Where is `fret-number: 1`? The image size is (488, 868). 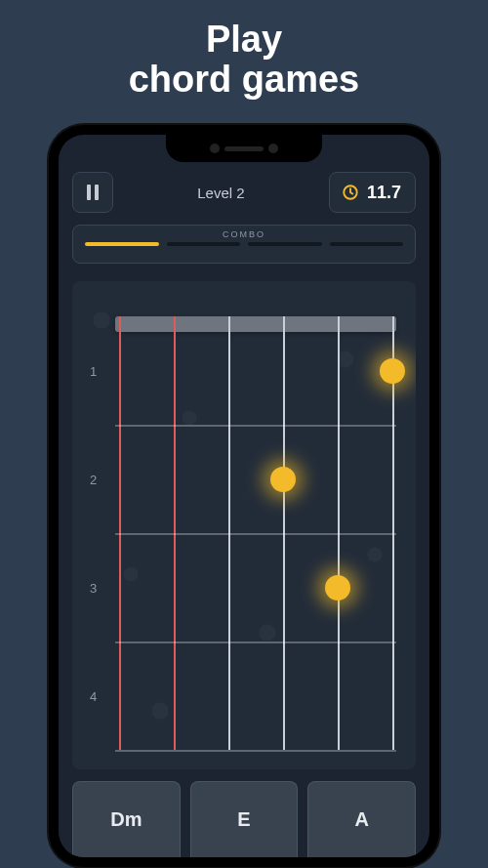
fret-number: 1 is located at coordinates (94, 371).